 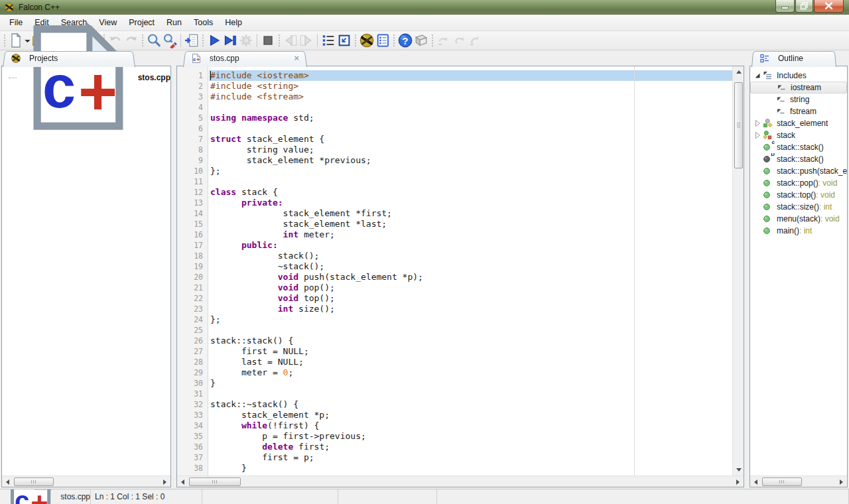 I want to click on code-line-22: void top();, so click(x=471, y=298).